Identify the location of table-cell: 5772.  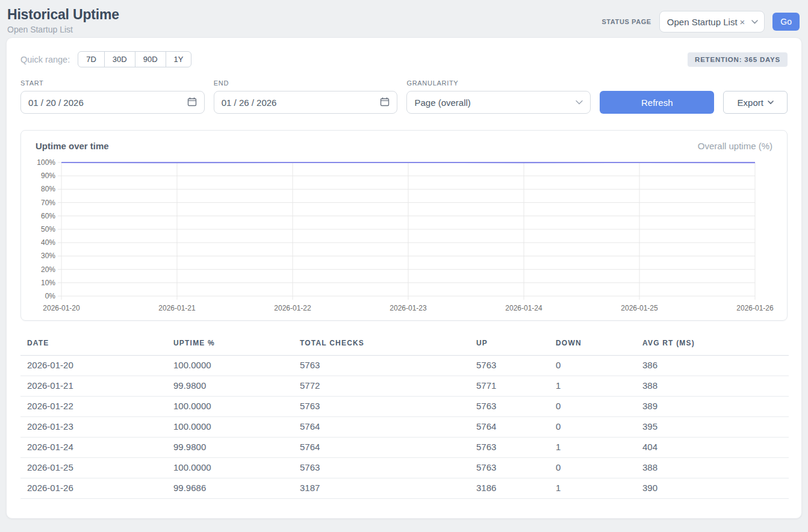
(382, 386).